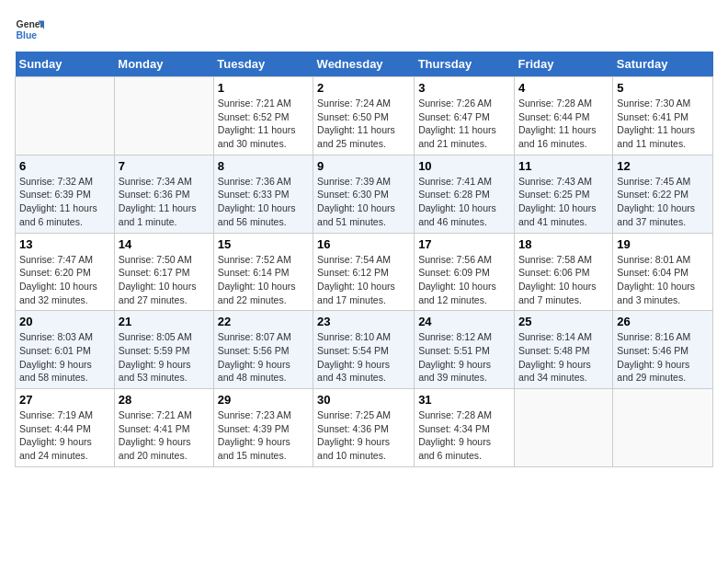 Image resolution: width=728 pixels, height=563 pixels. What do you see at coordinates (663, 357) in the screenshot?
I see `day-info: Sunrise: 8:16 AM Sunset: 5:46 PM Dayligh…` at bounding box center [663, 357].